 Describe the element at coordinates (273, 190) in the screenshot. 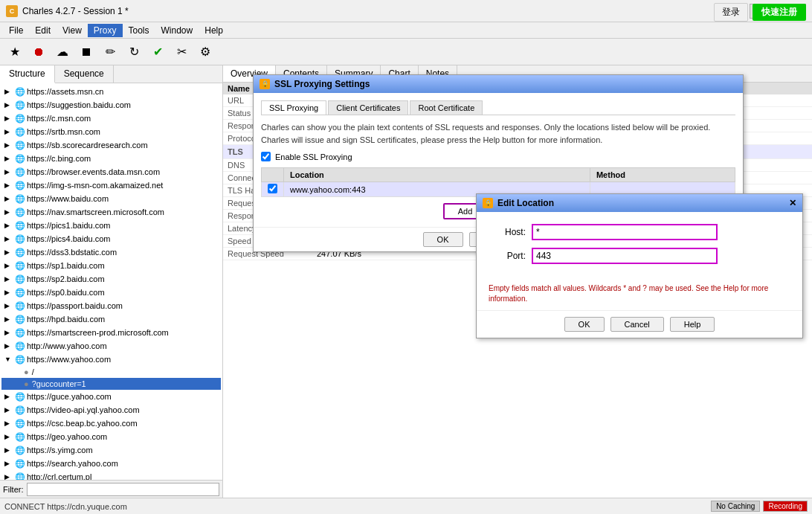

I see `ssl-row-check` at that location.